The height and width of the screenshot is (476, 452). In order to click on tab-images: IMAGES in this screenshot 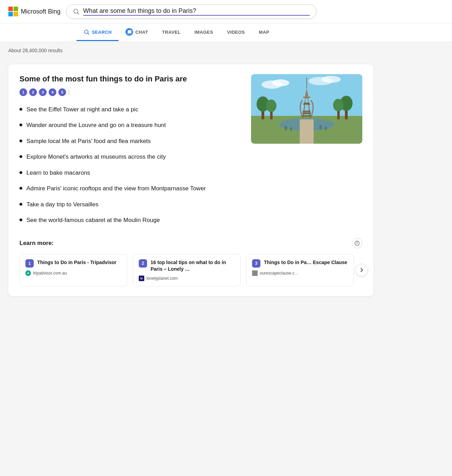, I will do `click(204, 33)`.